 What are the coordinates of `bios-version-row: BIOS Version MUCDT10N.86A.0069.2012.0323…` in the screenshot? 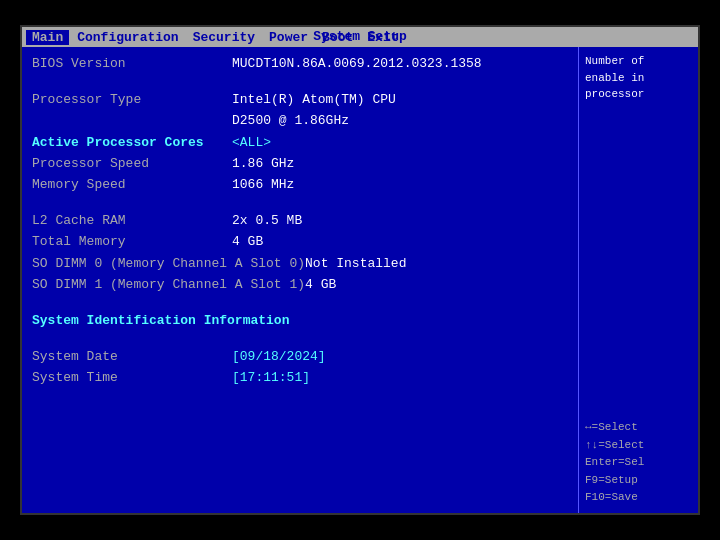 It's located at (300, 64).